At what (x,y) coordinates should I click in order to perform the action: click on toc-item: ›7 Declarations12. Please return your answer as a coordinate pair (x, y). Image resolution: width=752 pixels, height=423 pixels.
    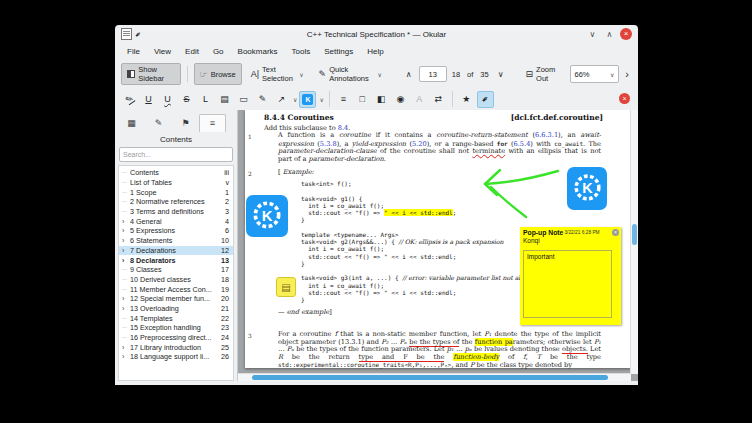
    Looking at the image, I should click on (176, 251).